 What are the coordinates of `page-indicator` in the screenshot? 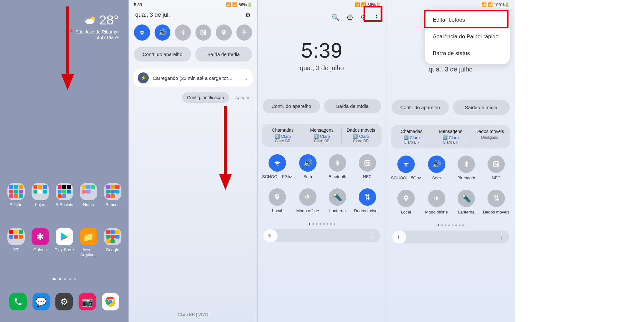 It's located at (64, 279).